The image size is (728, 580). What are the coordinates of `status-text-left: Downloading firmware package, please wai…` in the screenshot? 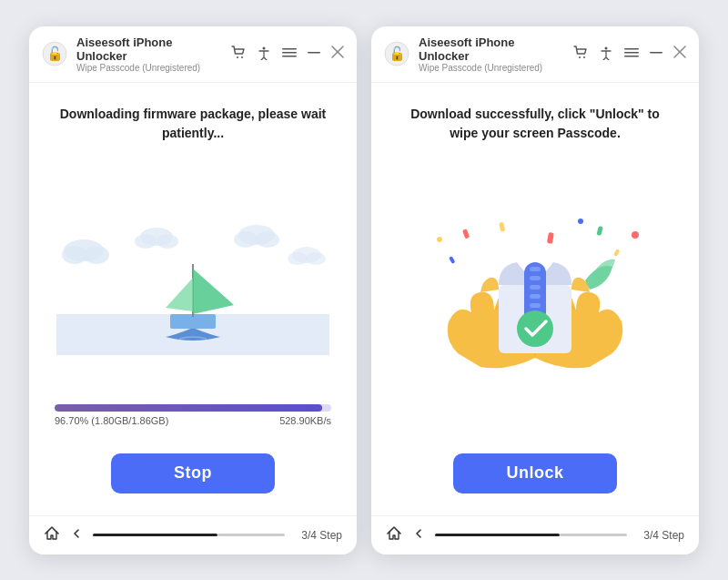 It's located at (193, 124).